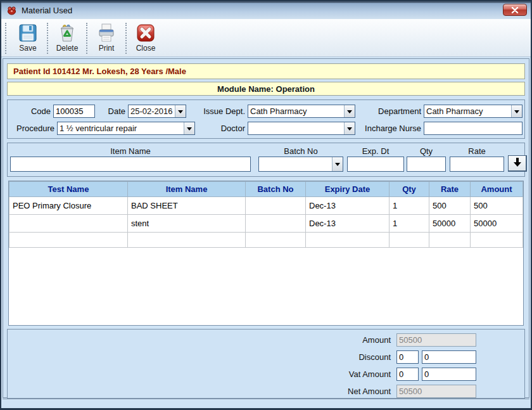 This screenshot has width=532, height=410. Describe the element at coordinates (266, 189) in the screenshot. I see `grid-header-row: Test Name Item Name Batch No Expiry Date…` at that location.